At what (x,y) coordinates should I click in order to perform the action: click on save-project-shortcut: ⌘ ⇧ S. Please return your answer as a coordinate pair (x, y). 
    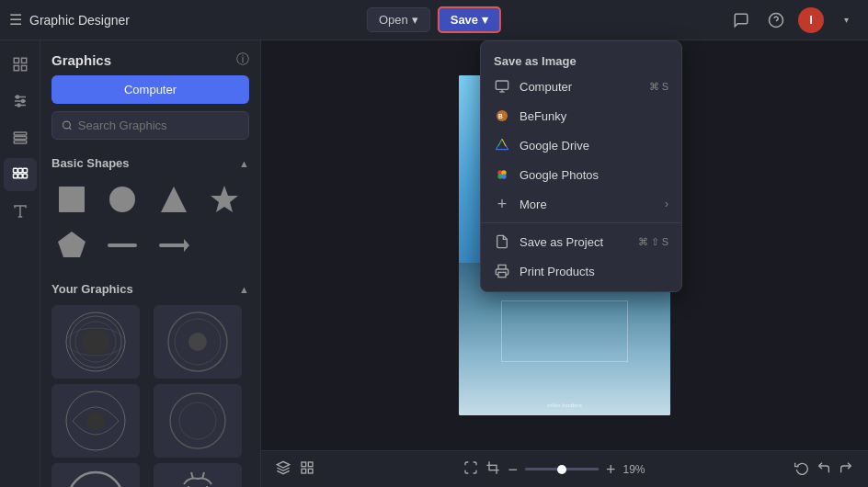
    Looking at the image, I should click on (653, 243).